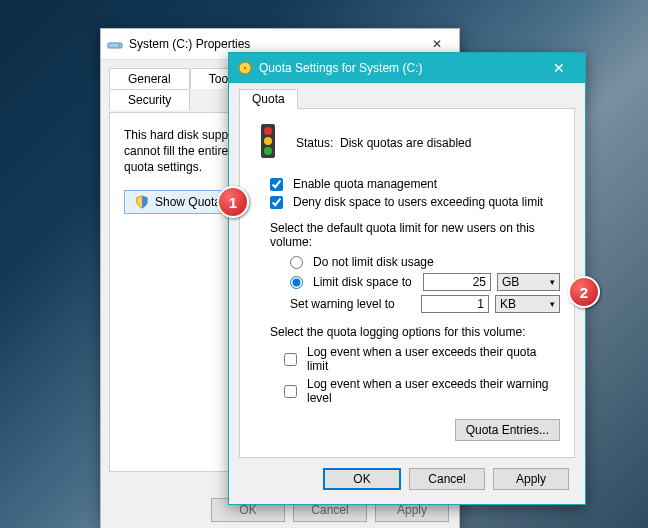 This screenshot has height=528, width=648. I want to click on tab-quota: Quota, so click(268, 99).